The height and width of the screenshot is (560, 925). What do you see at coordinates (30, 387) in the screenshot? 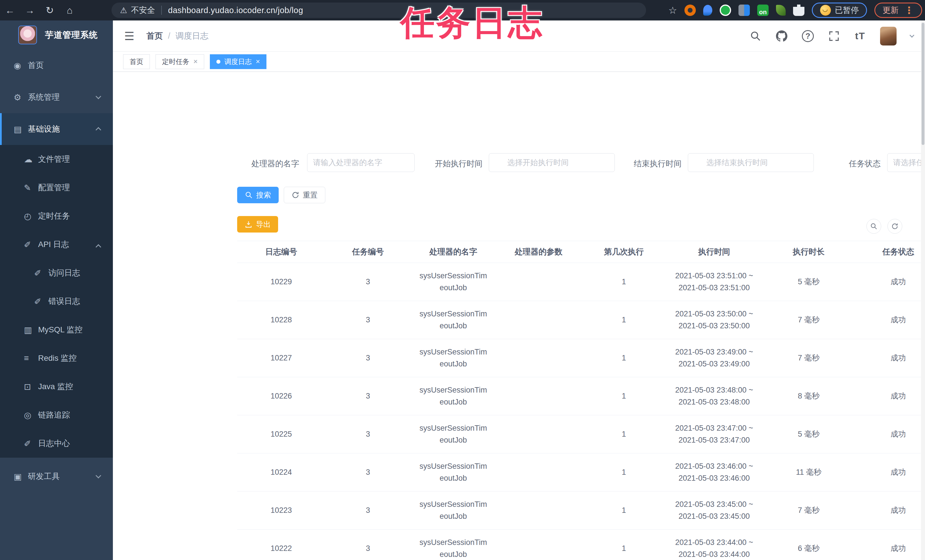
I see `terminal-icon: ⊡` at bounding box center [30, 387].